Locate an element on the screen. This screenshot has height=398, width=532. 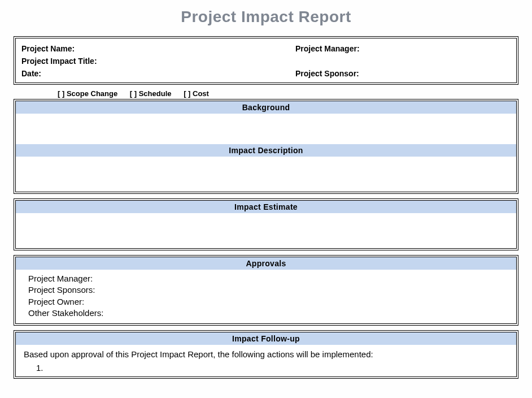
followup-intro-text: Based upon approval of this Project Impa… is located at coordinates (266, 354).